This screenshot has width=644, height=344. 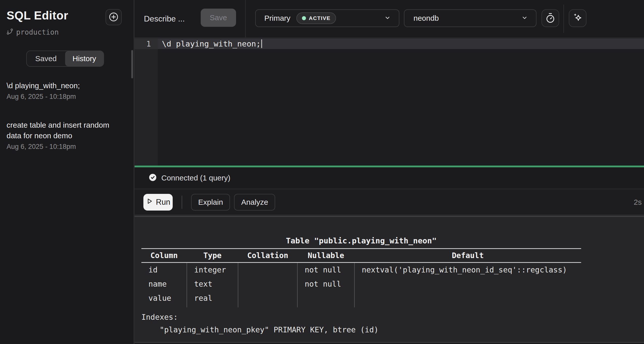 I want to click on cell: value, so click(x=164, y=299).